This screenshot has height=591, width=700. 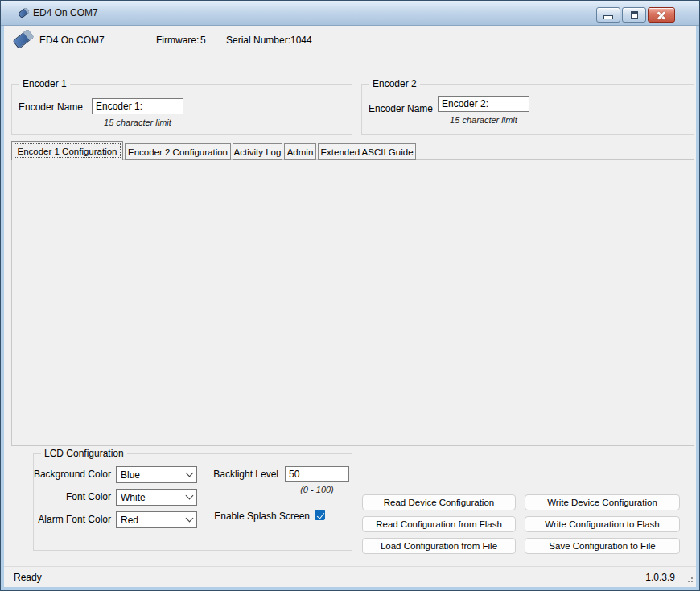 What do you see at coordinates (401, 110) in the screenshot?
I see `encoder-2-name-label: Encoder Name` at bounding box center [401, 110].